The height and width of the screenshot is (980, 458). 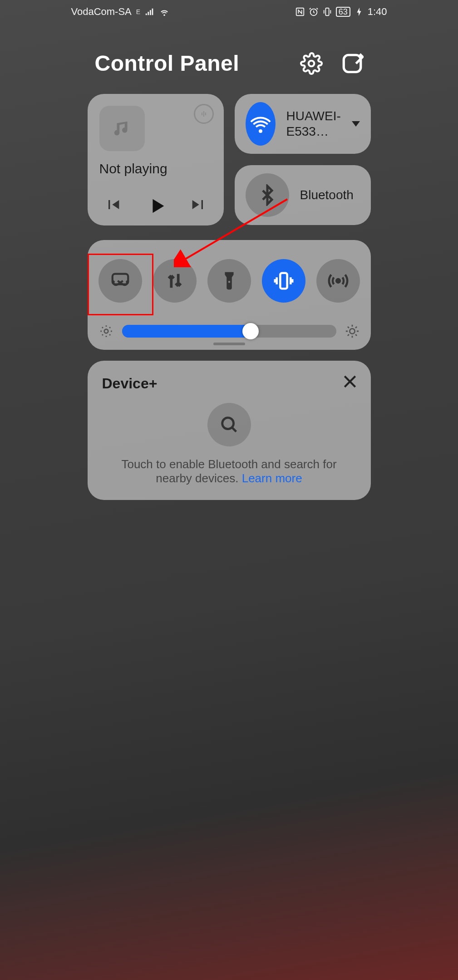 I want to click on alarm-icon, so click(x=314, y=12).